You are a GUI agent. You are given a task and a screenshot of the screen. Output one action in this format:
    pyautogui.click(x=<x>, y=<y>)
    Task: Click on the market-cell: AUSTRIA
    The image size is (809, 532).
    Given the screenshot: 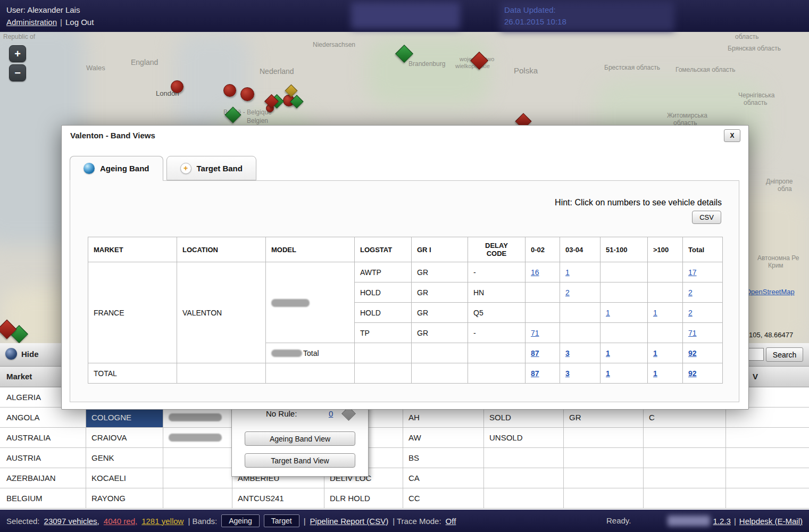 What is the action you would take?
    pyautogui.click(x=43, y=458)
    